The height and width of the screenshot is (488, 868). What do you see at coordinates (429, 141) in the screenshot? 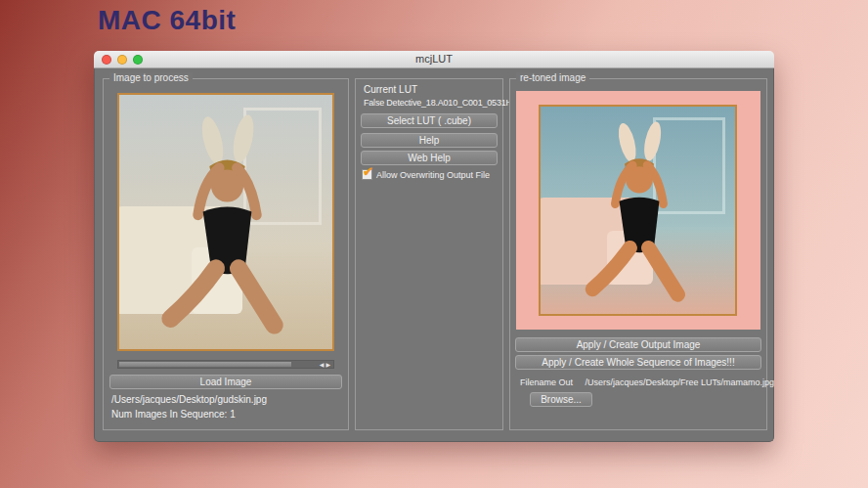
I see `help-button: Help` at bounding box center [429, 141].